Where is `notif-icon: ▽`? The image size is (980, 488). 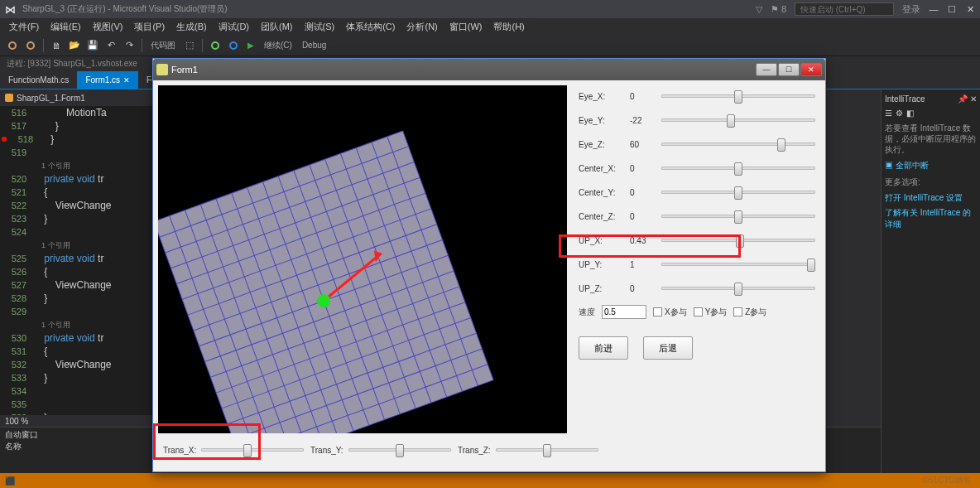
notif-icon: ▽ is located at coordinates (759, 10).